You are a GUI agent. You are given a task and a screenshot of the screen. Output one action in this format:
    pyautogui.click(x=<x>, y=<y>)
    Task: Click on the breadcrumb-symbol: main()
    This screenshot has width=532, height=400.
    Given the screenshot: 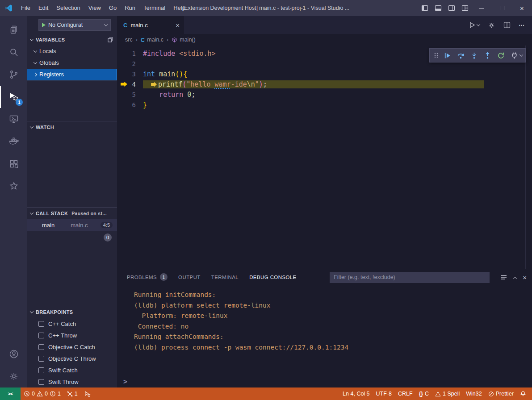 What is the action you would take?
    pyautogui.click(x=183, y=40)
    